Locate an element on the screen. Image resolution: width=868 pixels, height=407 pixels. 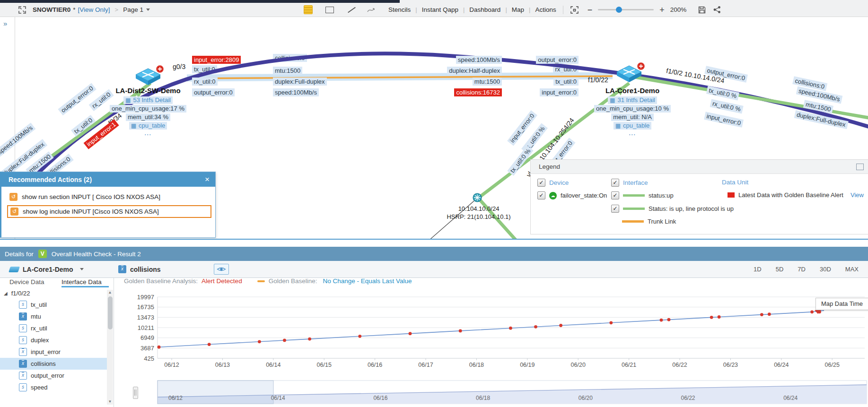
device-info-block: ▦53 Intfs Detail one_min_cpu_usage:17 % … is located at coordinates (148, 118).